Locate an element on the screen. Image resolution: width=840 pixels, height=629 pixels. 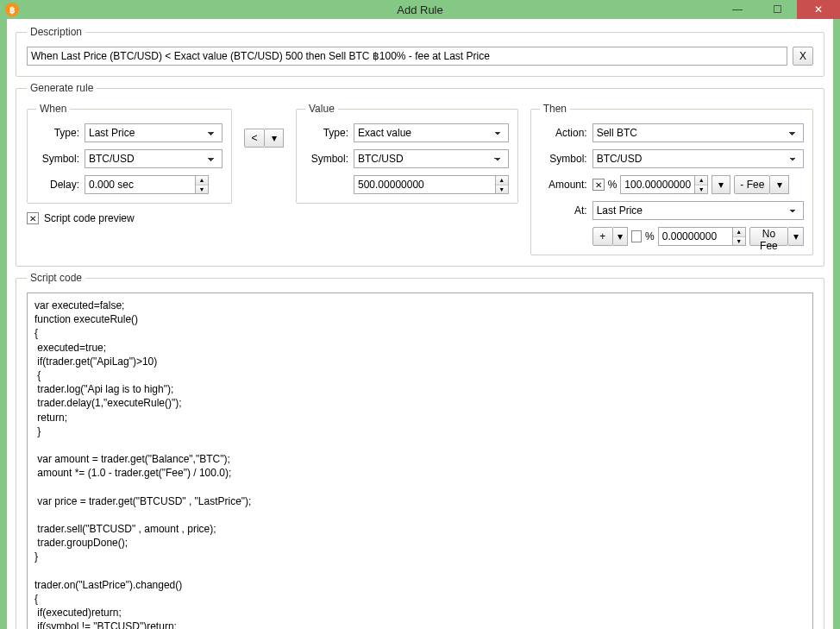
then-amount-label: Amount: is located at coordinates (564, 185).